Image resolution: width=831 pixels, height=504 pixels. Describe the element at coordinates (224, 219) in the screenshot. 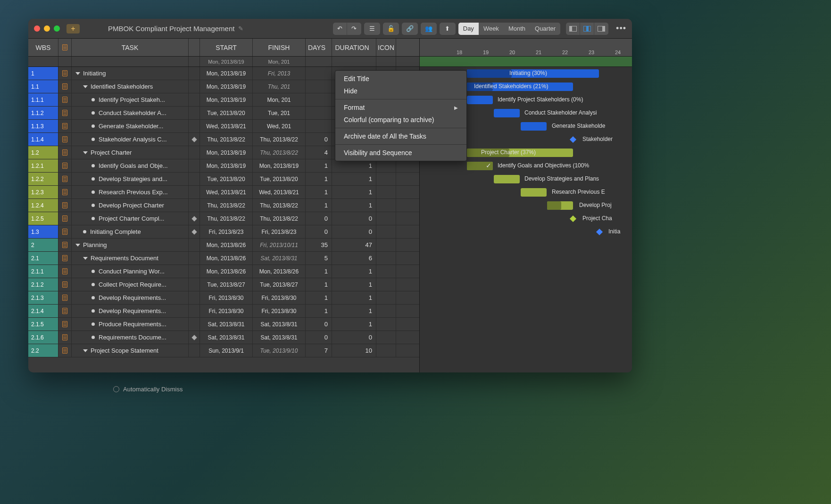

I see `task-row: 1.2.5Project Charter Compl...Thu, 2013/8…` at that location.